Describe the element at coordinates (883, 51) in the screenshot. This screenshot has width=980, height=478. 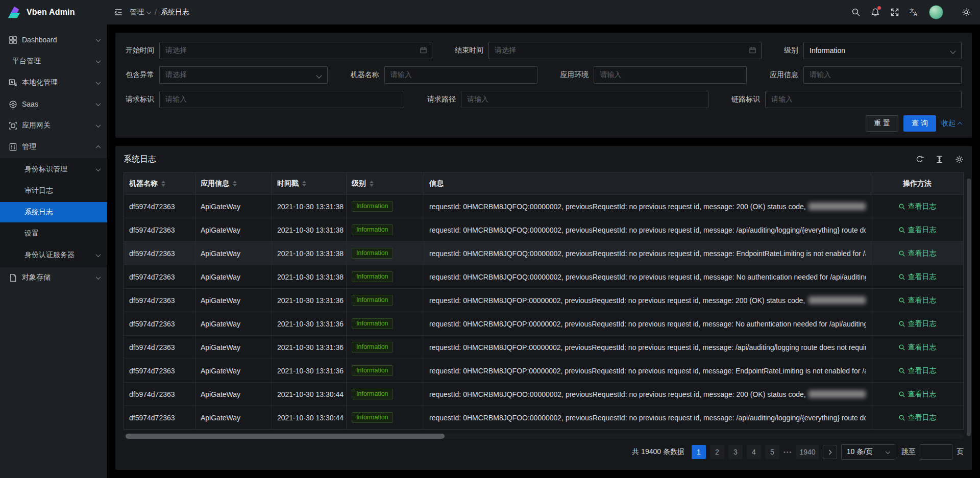
I see `level-select: Information` at that location.